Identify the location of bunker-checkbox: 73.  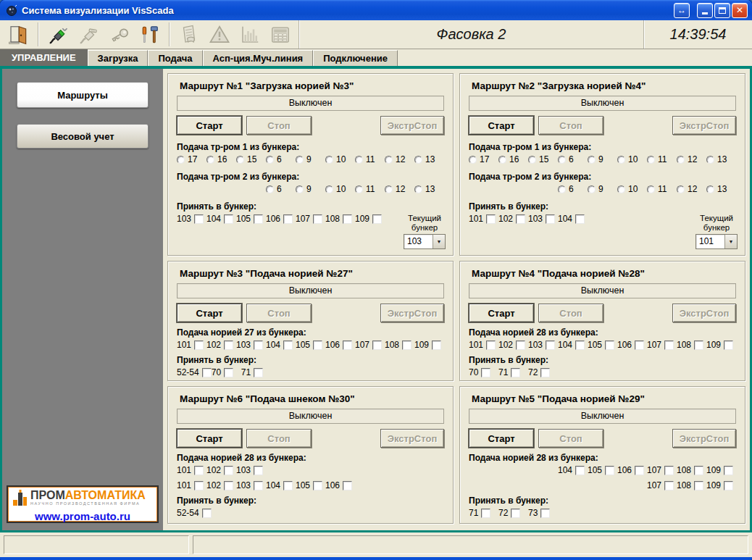
(543, 513).